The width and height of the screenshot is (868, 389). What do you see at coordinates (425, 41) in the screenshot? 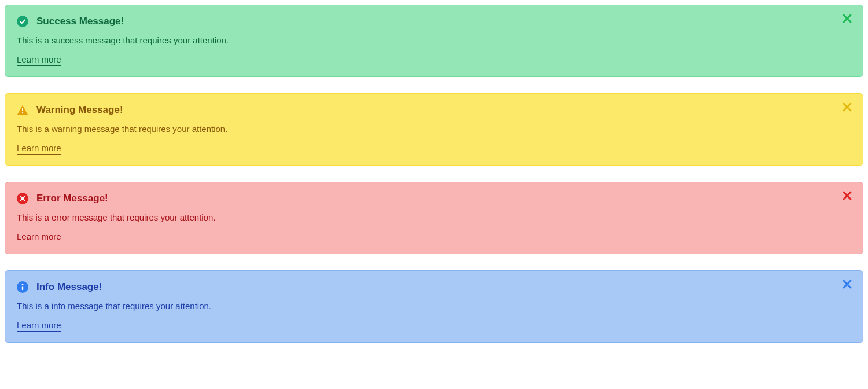
I see `alert-body: This is a success message that requires …` at bounding box center [425, 41].